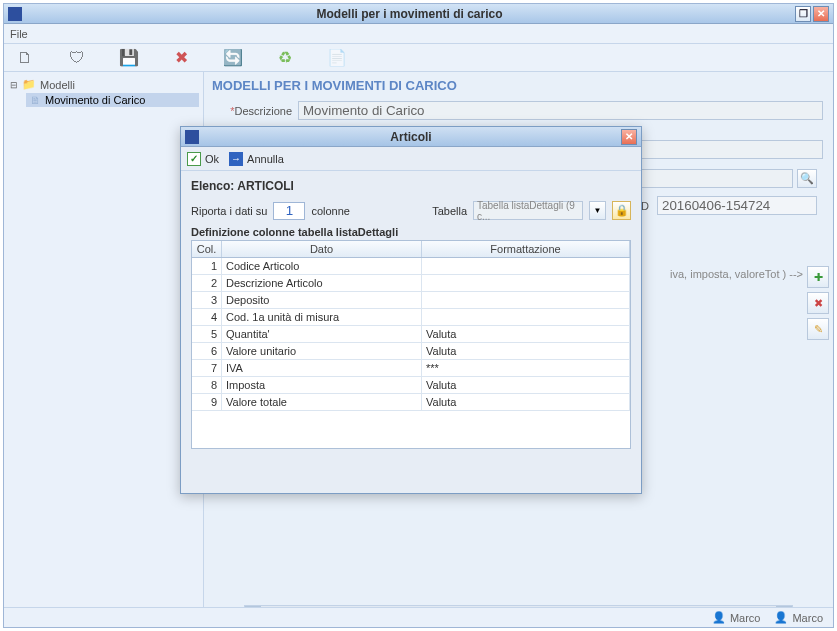 The image size is (837, 631). I want to click on cell-col: 1, so click(207, 266).